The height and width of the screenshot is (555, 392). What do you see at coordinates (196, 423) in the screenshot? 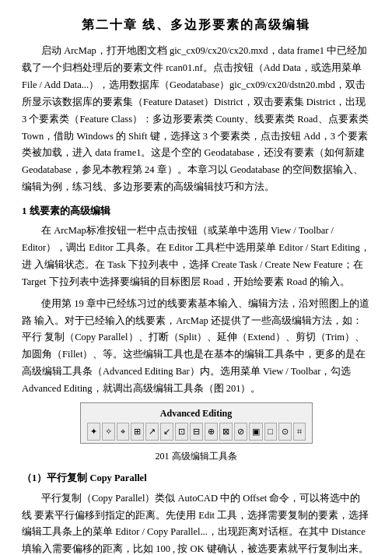
I see `advanced-editing-toolbar: Advanced Editing ✦ ✧ ⌖ ⊞ ↗ ↙ ⊡ ⊟ ⊕ ⊠ ⊘ ▣…` at bounding box center [196, 423].